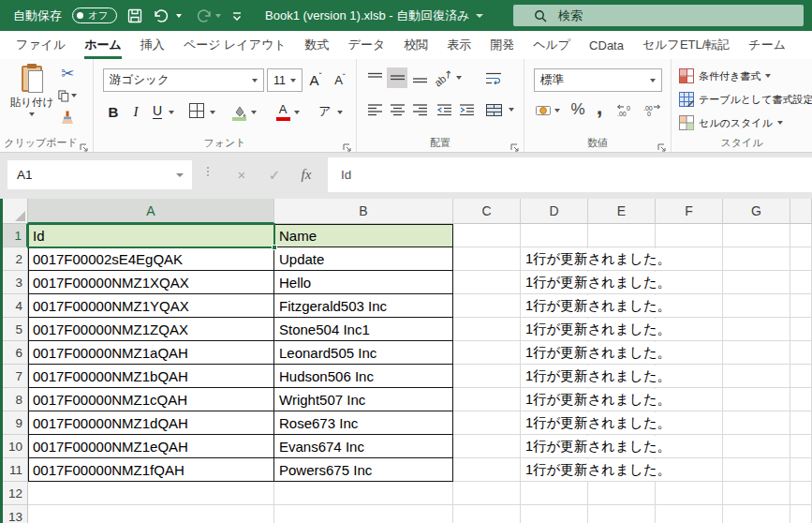 This screenshot has height=523, width=812. Describe the element at coordinates (240, 112) in the screenshot. I see `fill-color-button` at that location.